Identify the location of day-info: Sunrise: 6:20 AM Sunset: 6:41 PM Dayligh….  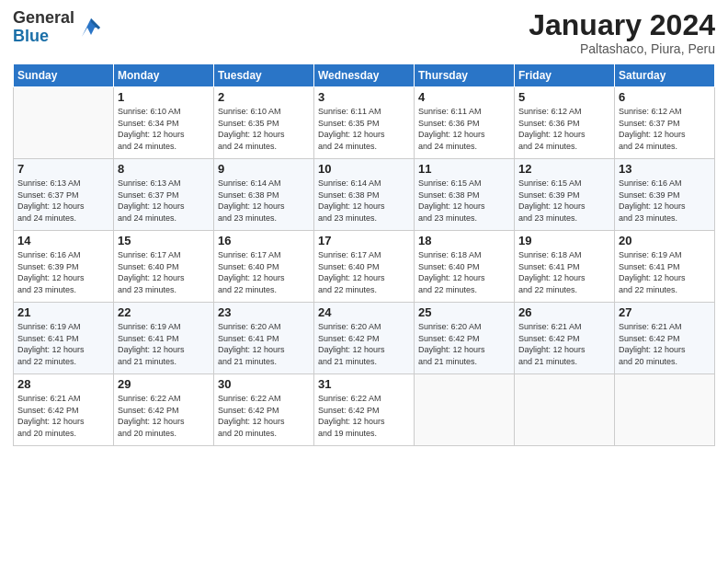
(264, 344).